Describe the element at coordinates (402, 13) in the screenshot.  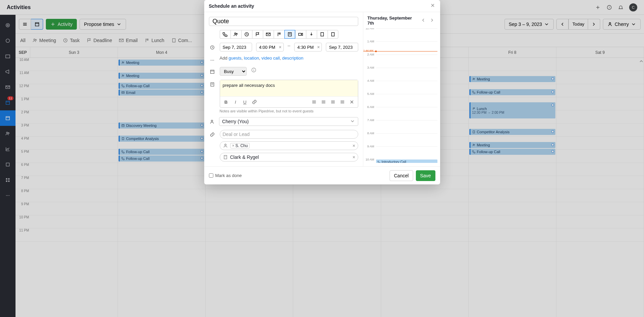
I see `mini-calendar: Thursday, September 7th 12 AM1 AM2 AM3 A…` at that location.